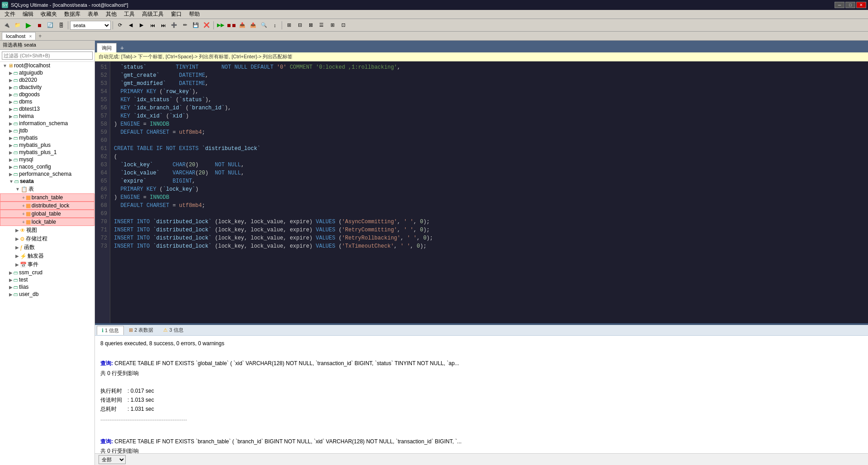 This screenshot has width=868, height=465. What do you see at coordinates (120, 25) in the screenshot?
I see `tb-btn-1: ⟳` at bounding box center [120, 25].